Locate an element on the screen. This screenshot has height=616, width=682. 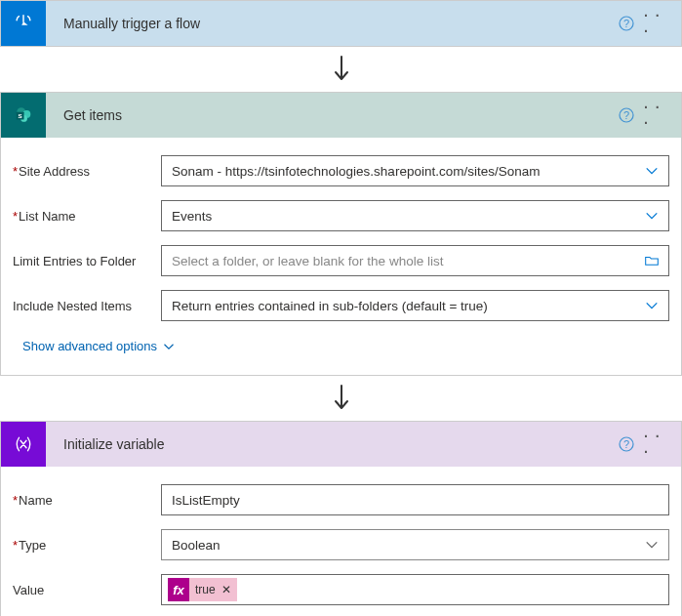
fx-badge: fx is located at coordinates (179, 590).